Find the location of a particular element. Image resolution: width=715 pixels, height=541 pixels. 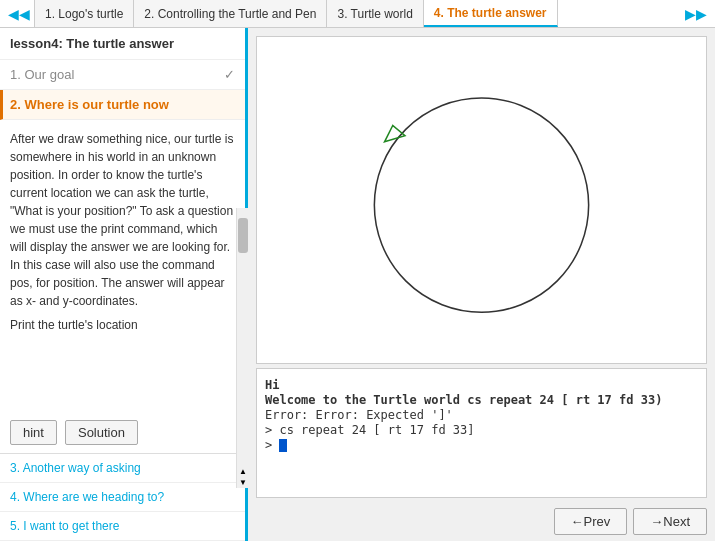

sidebar-scroll-handle is located at coordinates (243, 236).